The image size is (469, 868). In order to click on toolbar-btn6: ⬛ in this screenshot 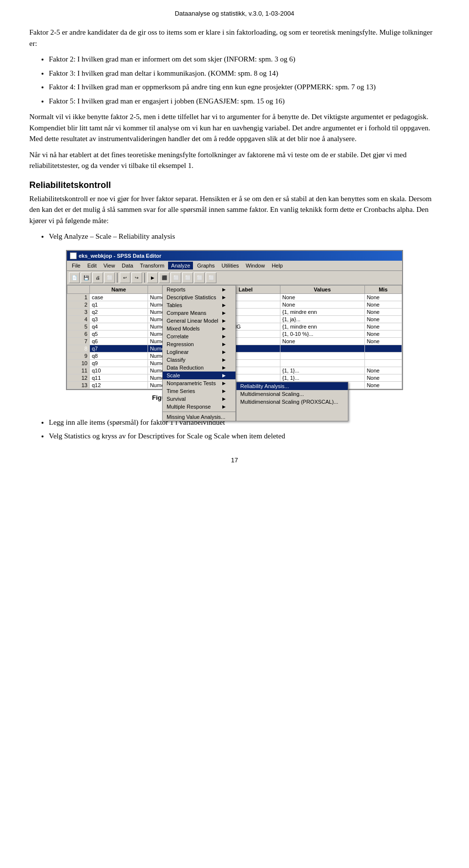, I will do `click(164, 278)`.